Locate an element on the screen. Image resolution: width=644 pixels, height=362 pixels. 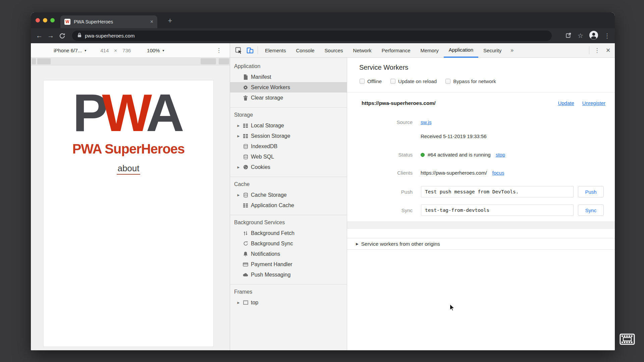
tab-sources: Sources is located at coordinates (334, 50).